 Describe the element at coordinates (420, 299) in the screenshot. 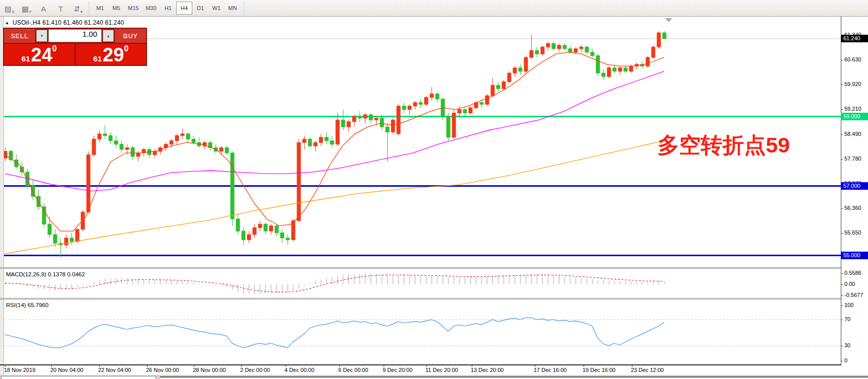

I see `pane-separator-macd-rsi` at that location.